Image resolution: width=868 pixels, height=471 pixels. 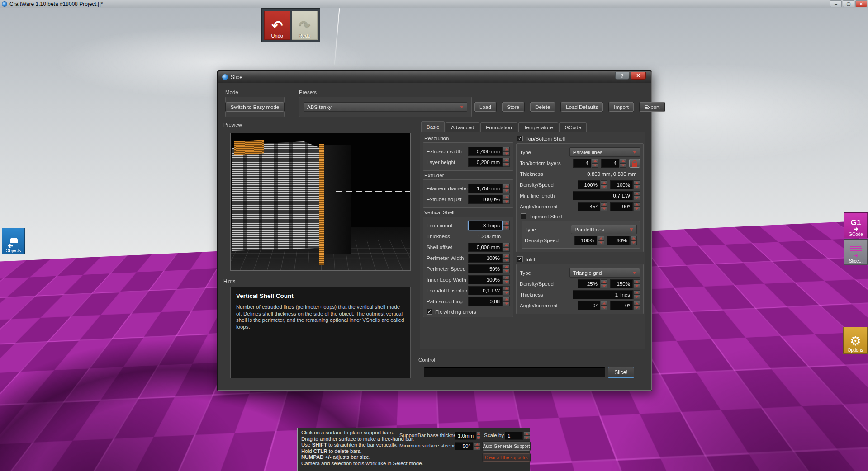 I want to click on close-icon: ✕, so click(x=861, y=4).